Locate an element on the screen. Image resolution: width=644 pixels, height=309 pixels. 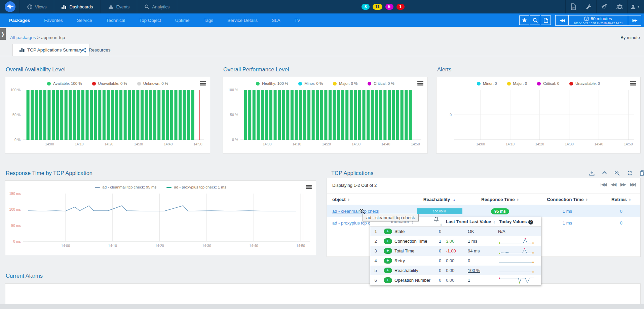
sidebar-expand-handle: ❯ is located at coordinates (3, 34).